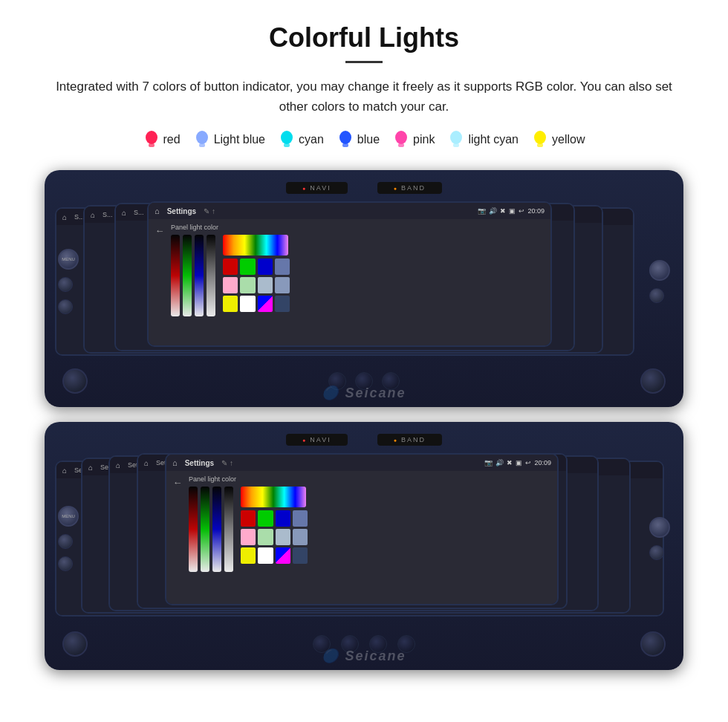  What do you see at coordinates (362, 529) in the screenshot?
I see `main-screen-2: ⌂ Settings ✎ ↑ 📷 🔊 ✖ ▣ ↩ 20:09` at bounding box center [362, 529].